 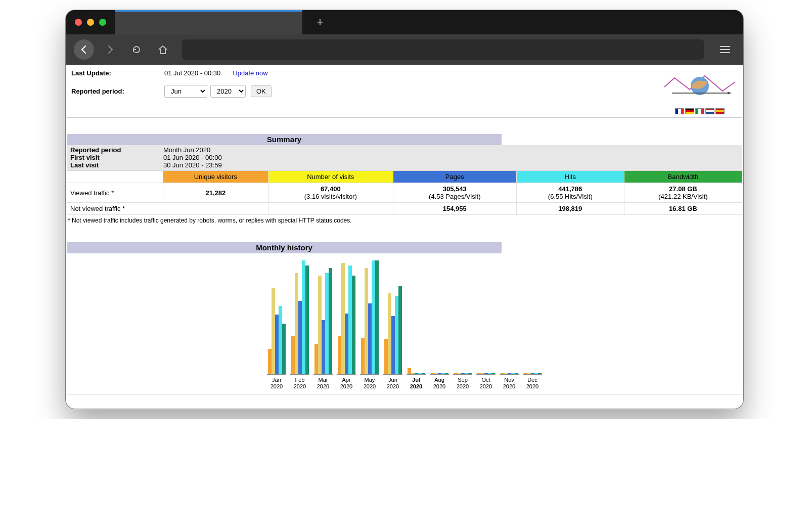 I want to click on month-column: Jun2020, so click(x=393, y=324).